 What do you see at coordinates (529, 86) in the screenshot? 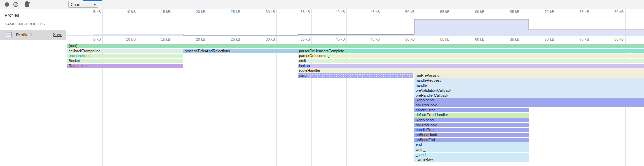
I see `flame-bar-handler: handler` at bounding box center [529, 86].